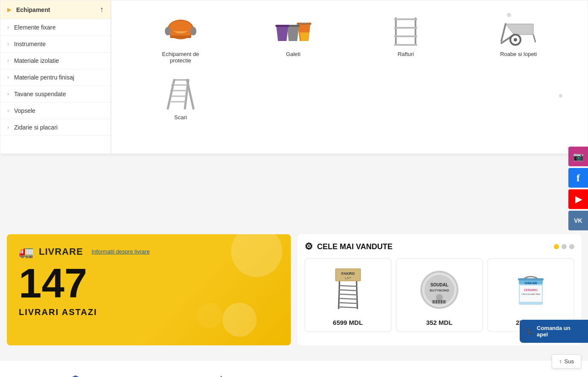 Image resolution: width=588 pixels, height=377 pixels. Describe the element at coordinates (578, 199) in the screenshot. I see `youtube-icon: ▶` at that location.